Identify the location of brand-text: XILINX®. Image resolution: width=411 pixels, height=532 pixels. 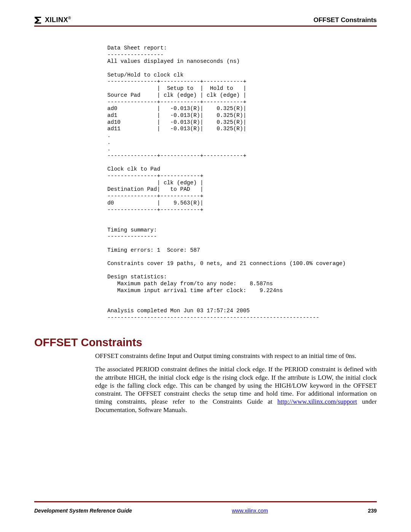
(58, 20).